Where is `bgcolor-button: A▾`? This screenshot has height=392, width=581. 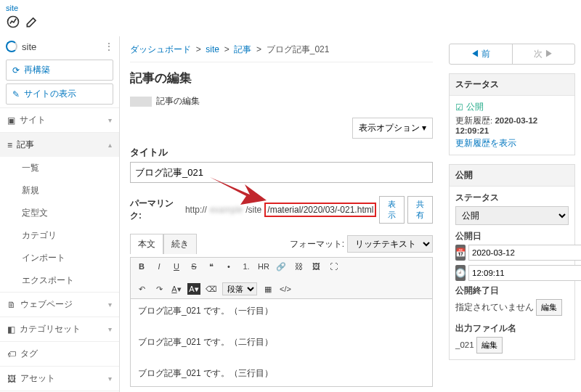 bgcolor-button: A▾ is located at coordinates (194, 289).